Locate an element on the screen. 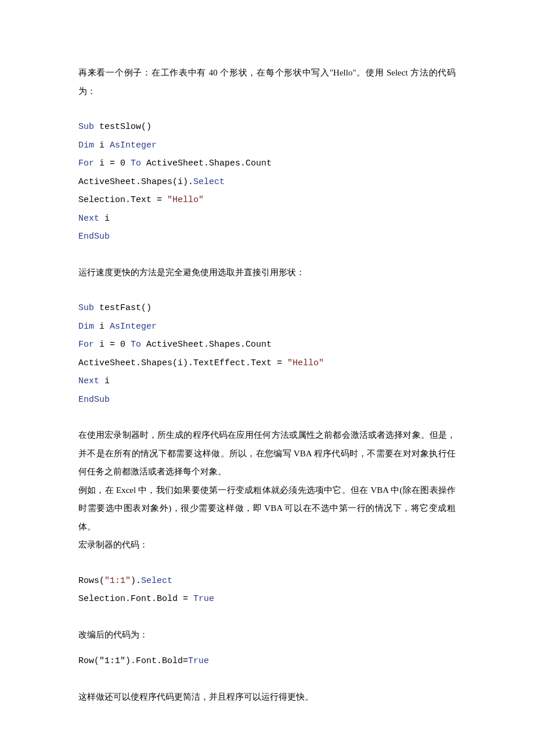 Image resolution: width=534 pixels, height=756 pixels. paragraph-2: 运行速度更快的方法是完全避免使用选取并直接引用形状： is located at coordinates (267, 273).